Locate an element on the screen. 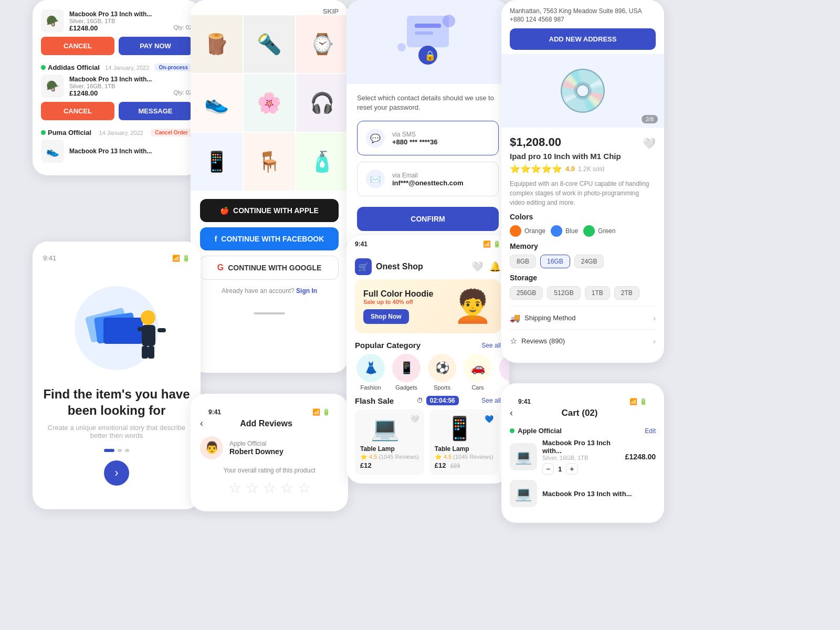 This screenshot has height=630, width=840. flash-price-1: £12 is located at coordinates (390, 465).